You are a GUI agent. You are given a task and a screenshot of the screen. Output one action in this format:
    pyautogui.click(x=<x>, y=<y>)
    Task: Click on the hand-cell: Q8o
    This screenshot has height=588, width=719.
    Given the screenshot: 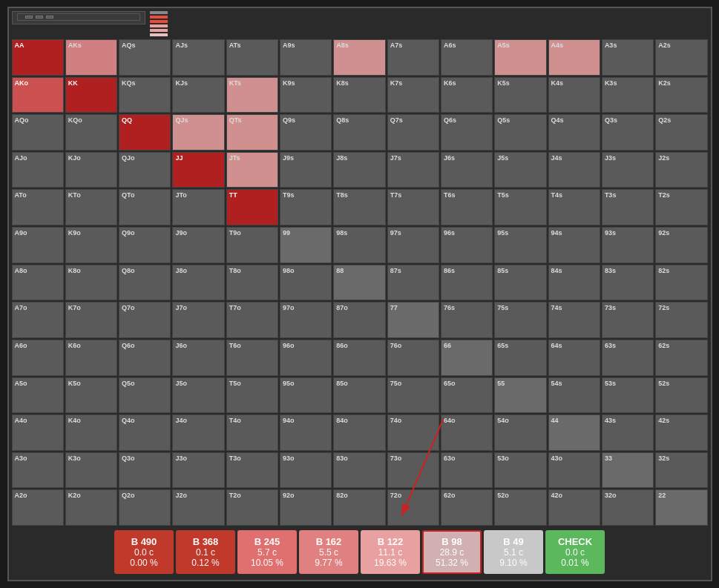 What is the action you would take?
    pyautogui.click(x=145, y=283)
    